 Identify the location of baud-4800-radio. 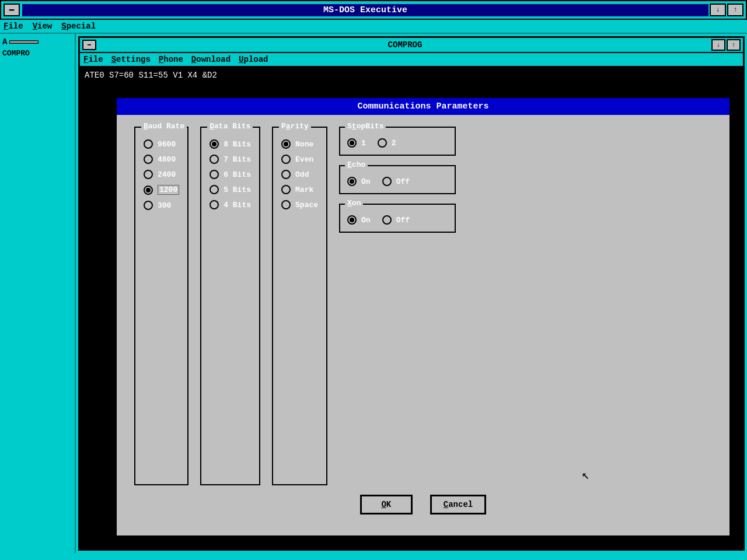
(148, 159).